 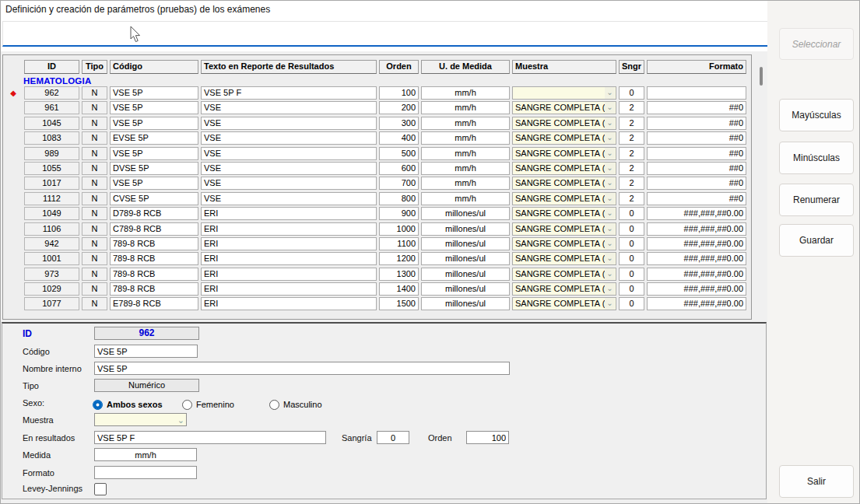 What do you see at coordinates (377, 303) in the screenshot?
I see `table-row: 1077 N E789-8 RCB ERI 1500 millones/ul S…` at bounding box center [377, 303].